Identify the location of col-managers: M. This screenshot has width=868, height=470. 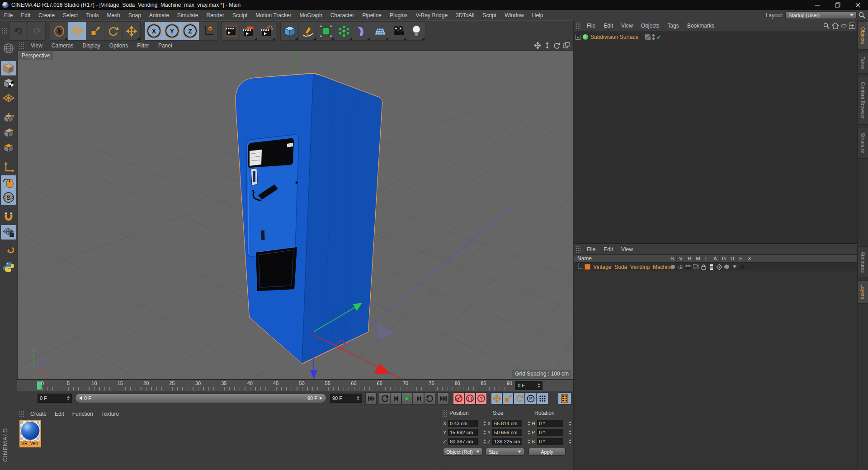
(698, 258).